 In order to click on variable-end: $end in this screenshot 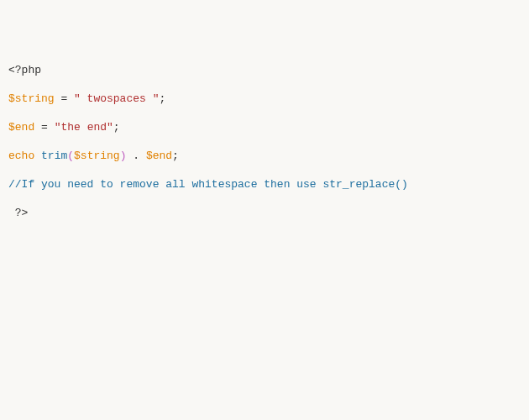, I will do `click(22, 128)`.